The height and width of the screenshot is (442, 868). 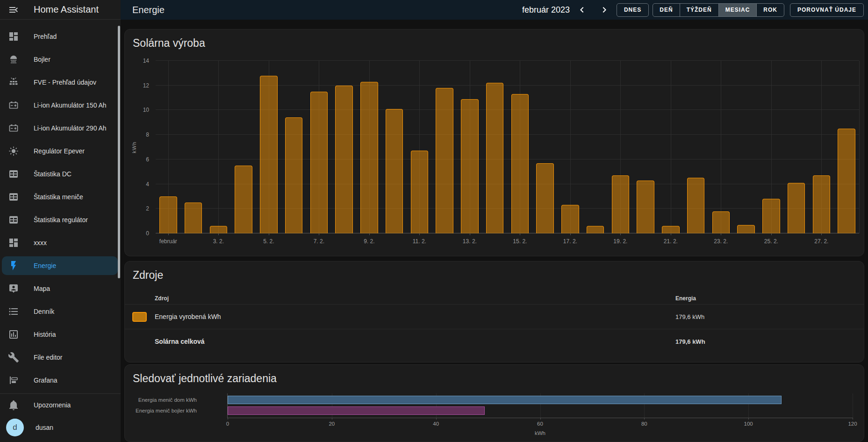 What do you see at coordinates (14, 357) in the screenshot?
I see `wrench-icon` at bounding box center [14, 357].